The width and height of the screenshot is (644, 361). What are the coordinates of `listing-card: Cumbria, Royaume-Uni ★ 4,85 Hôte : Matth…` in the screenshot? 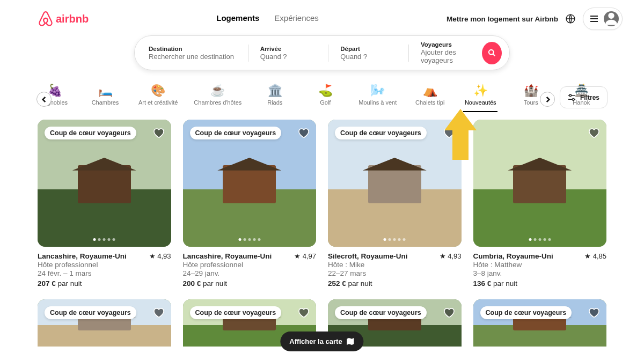 It's located at (540, 204).